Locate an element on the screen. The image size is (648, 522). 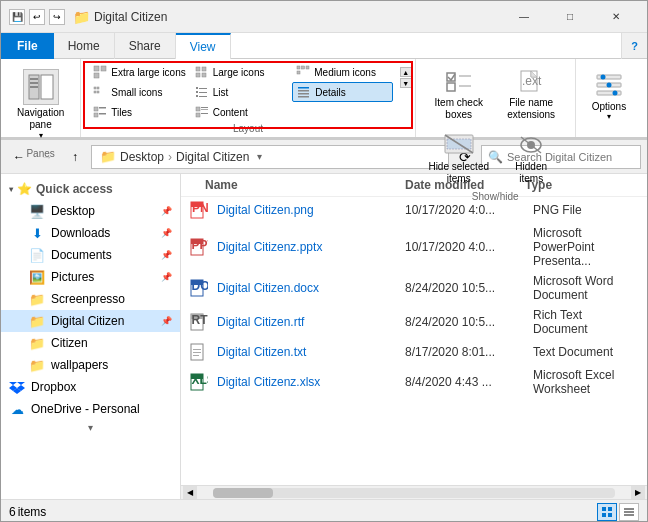
undo-icon: ↩ is located at coordinates (37, 17).